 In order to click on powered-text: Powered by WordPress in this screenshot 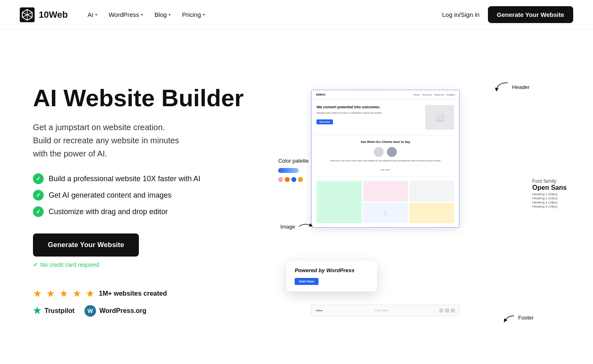, I will do `click(332, 270)`.